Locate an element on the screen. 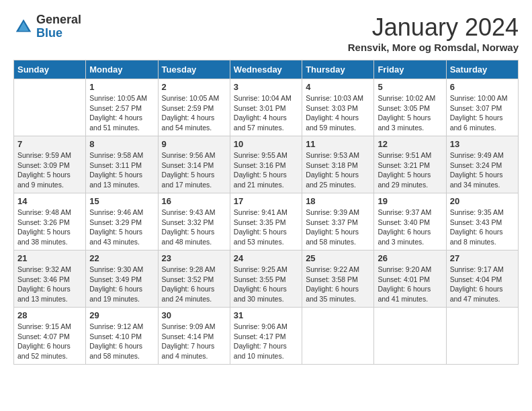  header-row: SundayMondayTuesdayWednesdayThursdayFrid… is located at coordinates (266, 70).